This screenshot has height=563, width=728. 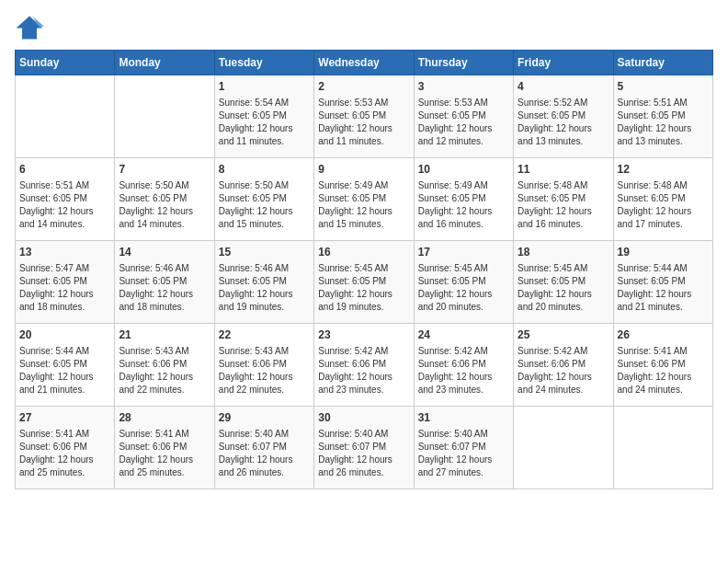 What do you see at coordinates (563, 117) in the screenshot?
I see `calendar-cell: 4Sunrise: 5:52 AM Sunset: 6:05 PM Daylig…` at bounding box center [563, 117].